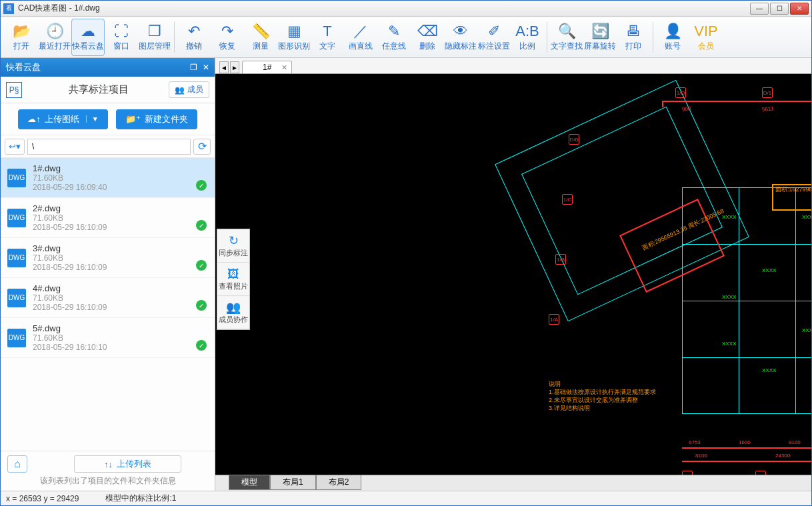 The image size is (812, 506). What do you see at coordinates (428, 31) in the screenshot?
I see `delete-icon: ⌫` at bounding box center [428, 31].